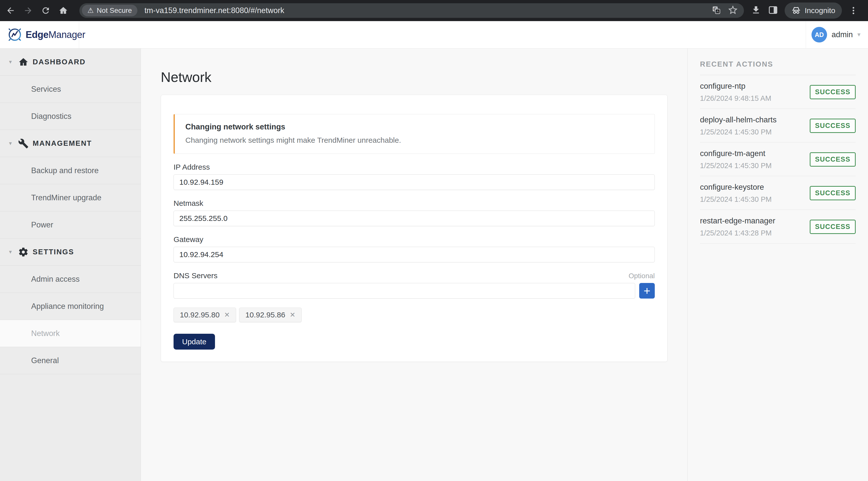 The image size is (868, 481). What do you see at coordinates (414, 254) in the screenshot?
I see `gateway-input` at bounding box center [414, 254].